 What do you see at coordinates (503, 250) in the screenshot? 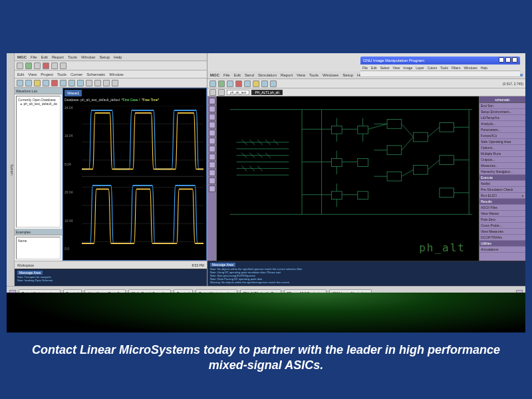
I see `sidepanel-item: Annotations` at bounding box center [503, 250].